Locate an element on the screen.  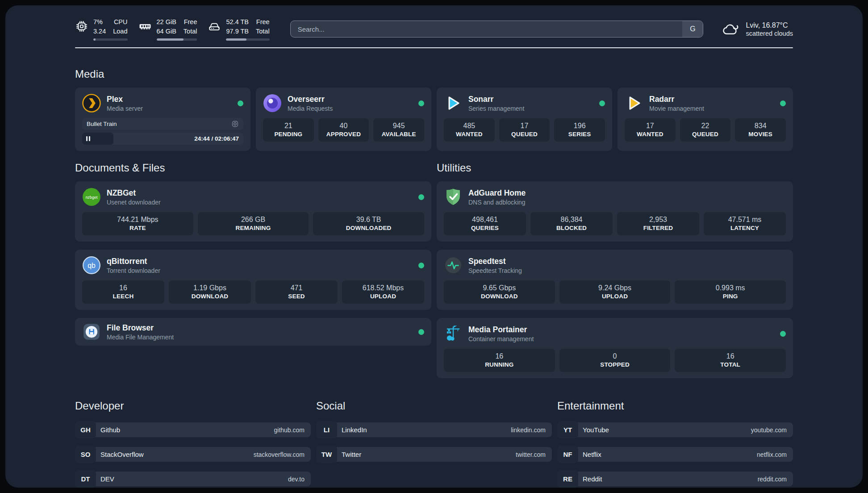
app-card-speedtest: Speedtest Speedtest Tracking 9.65 Gbps D… is located at coordinates (615, 280).